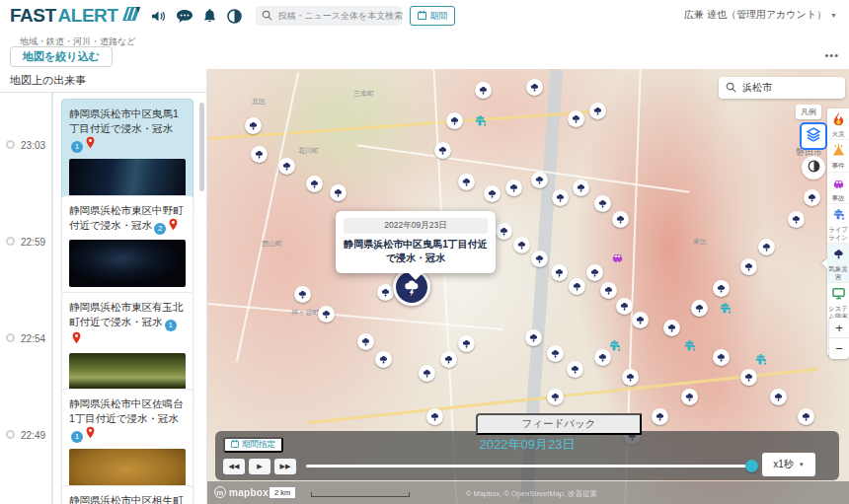 This screenshot has height=504, width=849. What do you see at coordinates (329, 16) in the screenshot?
I see `global-search-input: 投稿・ニュース全体を本文検索` at bounding box center [329, 16].